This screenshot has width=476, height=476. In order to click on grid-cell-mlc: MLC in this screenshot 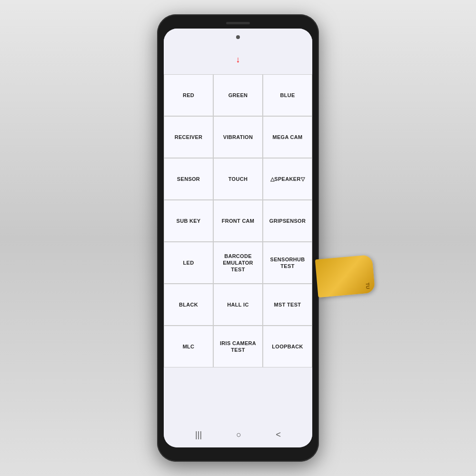, I will do `click(188, 347)`.